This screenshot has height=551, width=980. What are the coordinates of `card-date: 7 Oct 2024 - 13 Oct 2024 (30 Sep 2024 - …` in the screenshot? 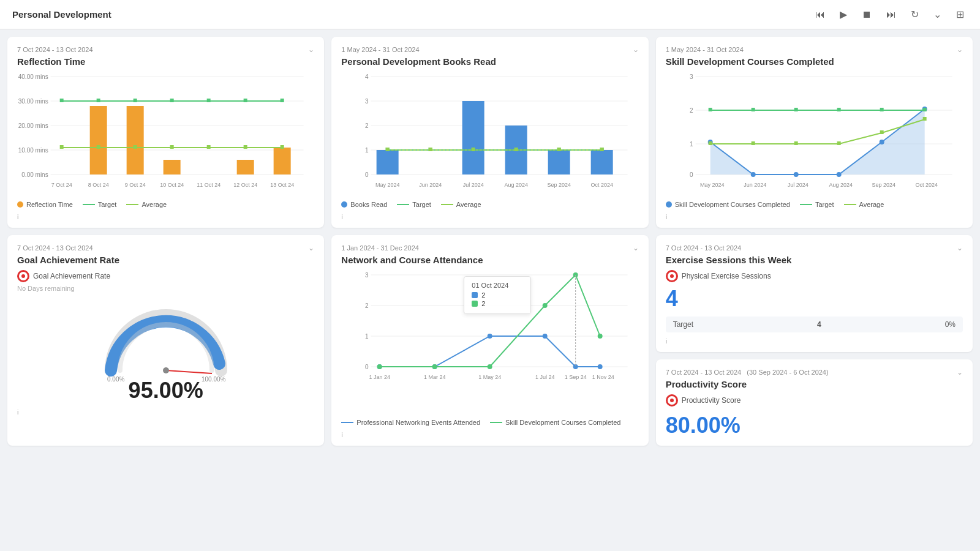 It's located at (747, 372).